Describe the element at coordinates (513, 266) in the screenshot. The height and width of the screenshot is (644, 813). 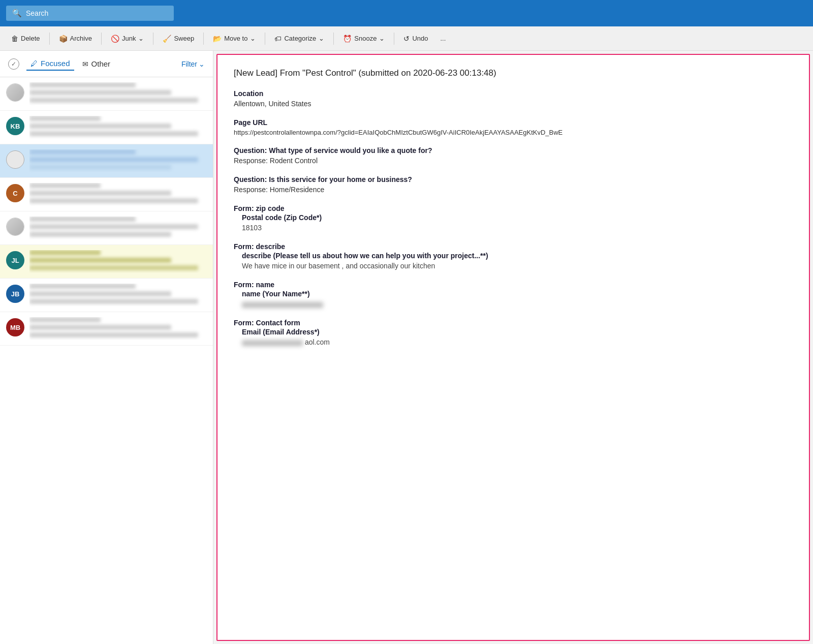
I see `describe-value: We have mice in our basement , and occas…` at that location.